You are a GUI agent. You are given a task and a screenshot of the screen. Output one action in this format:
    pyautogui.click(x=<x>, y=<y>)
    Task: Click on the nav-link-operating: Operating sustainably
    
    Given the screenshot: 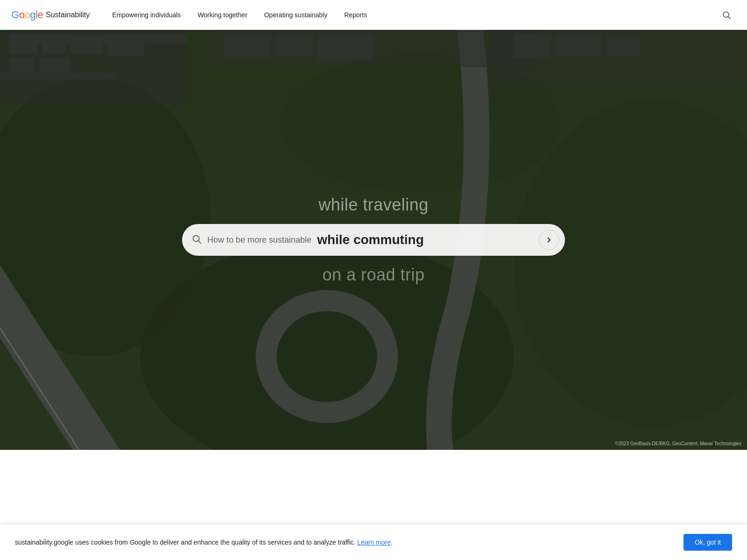 What is the action you would take?
    pyautogui.click(x=296, y=15)
    